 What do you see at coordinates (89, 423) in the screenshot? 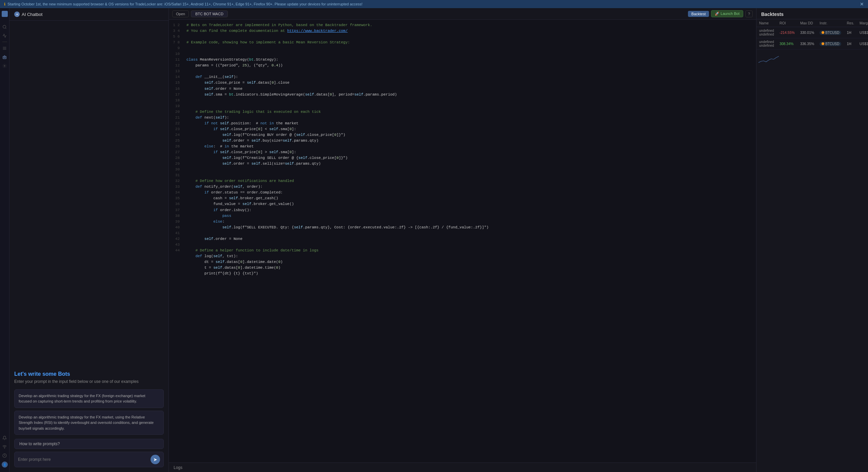
I see `example-prompt-2: Develop an algorithmic trading strategy …` at bounding box center [89, 423].